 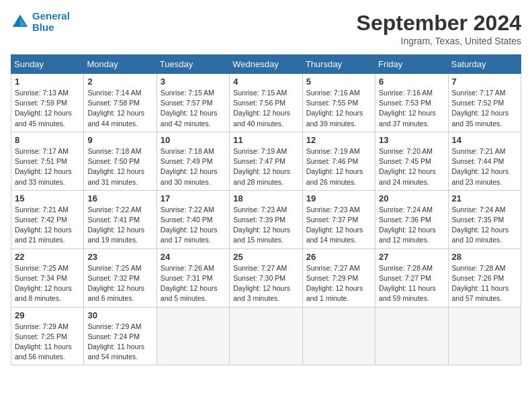 I want to click on logo: General Blue, so click(x=40, y=21).